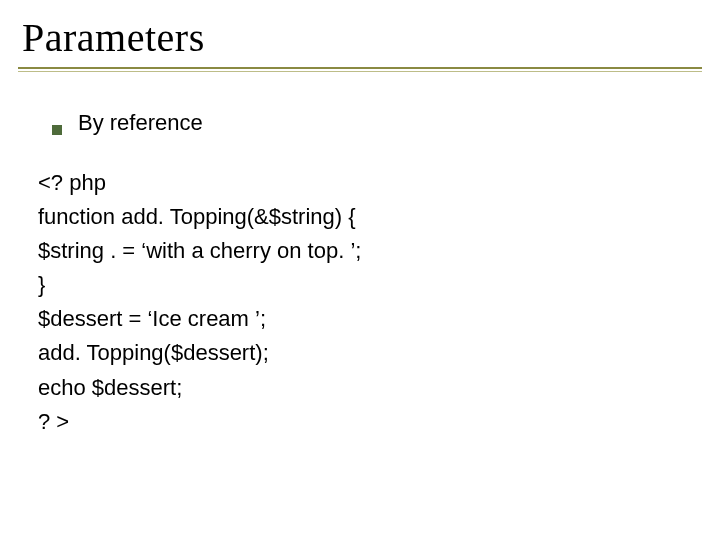 This screenshot has width=720, height=540. I want to click on title-area: Parameters, so click(360, 44).